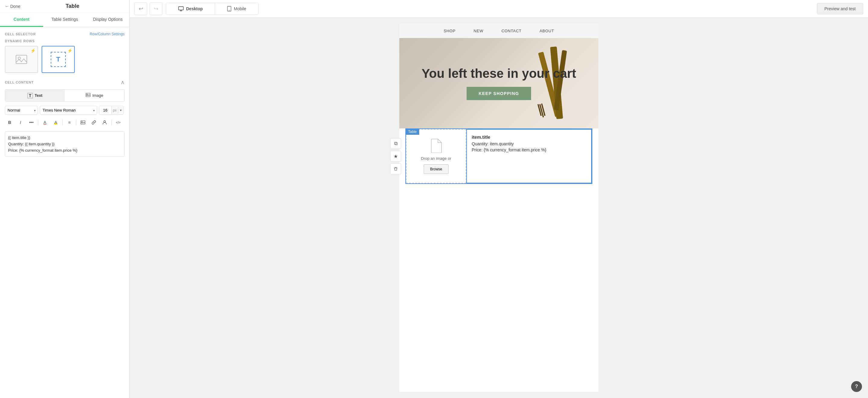  What do you see at coordinates (148, 9) in the screenshot?
I see `preview-header-left: ↩ ↪` at bounding box center [148, 9].